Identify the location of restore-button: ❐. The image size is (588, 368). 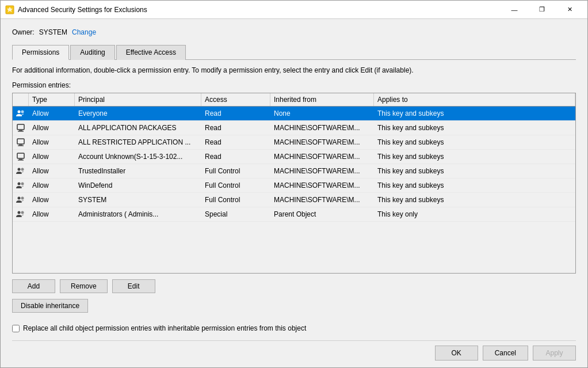
(542, 10).